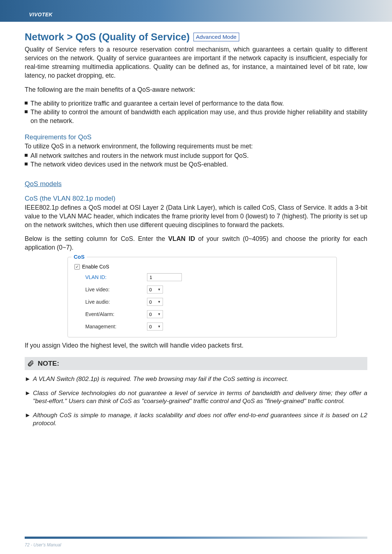 The width and height of the screenshot is (392, 554). I want to click on qos-models-heading: QoS models, so click(196, 184).